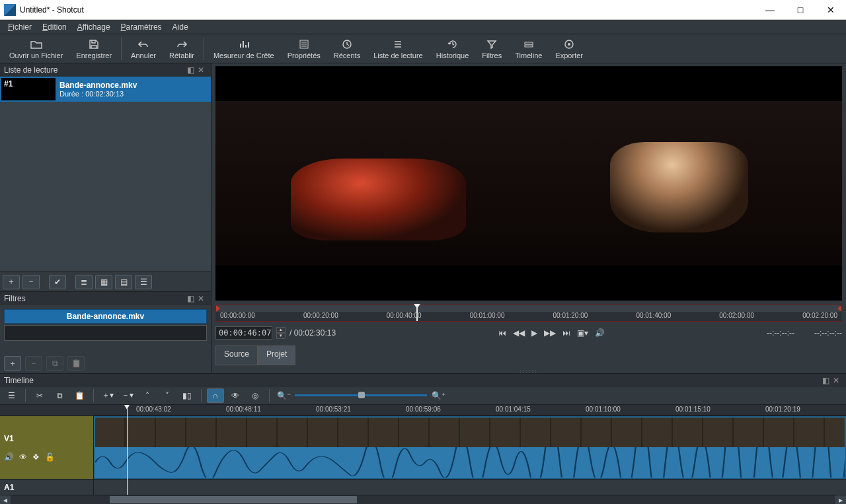 Image resolution: width=846 pixels, height=504 pixels. Describe the element at coordinates (453, 49) in the screenshot. I see `history-button: Historique` at that location.